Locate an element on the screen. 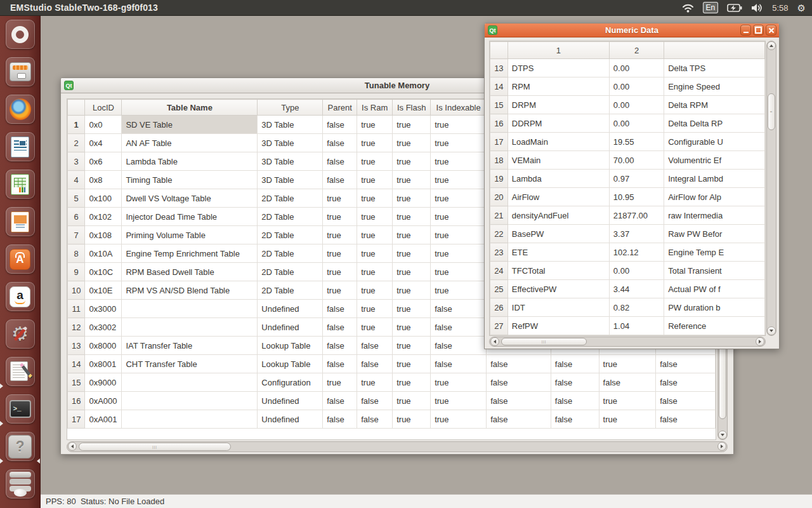 Image resolution: width=812 pixels, height=508 pixels. row-header: 5 is located at coordinates (76, 198).